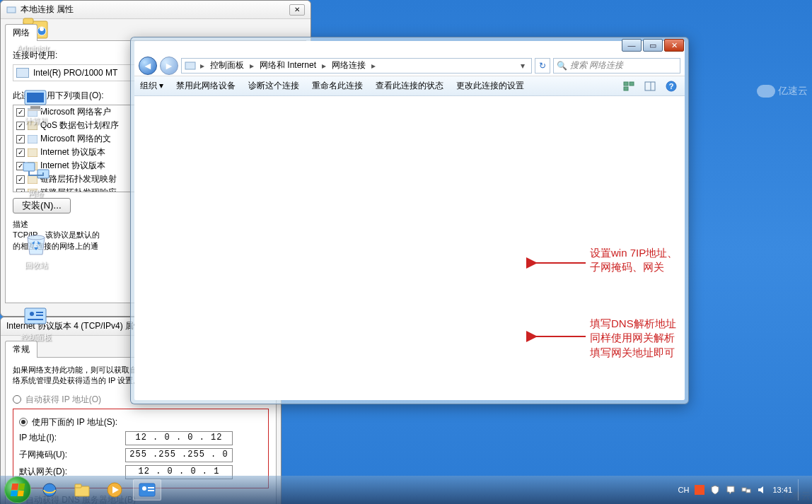 This screenshot has height=504, width=812. What do you see at coordinates (82, 490) in the screenshot?
I see `taskbar-pin-explorer` at bounding box center [82, 490].